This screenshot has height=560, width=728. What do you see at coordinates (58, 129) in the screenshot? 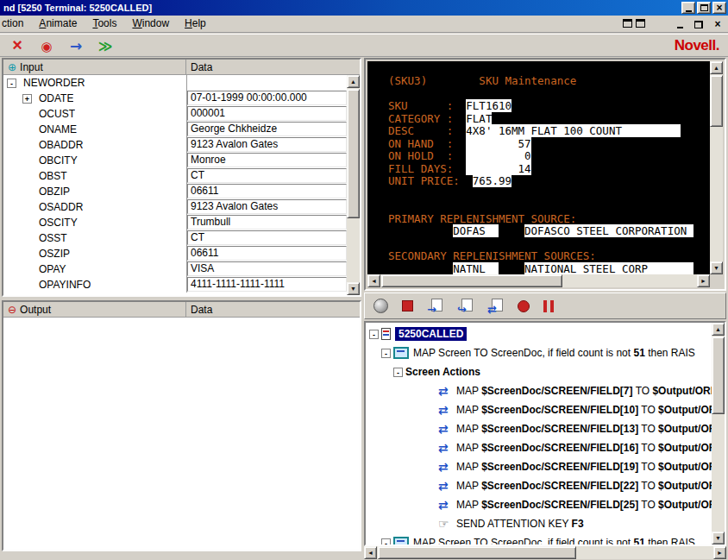
I see `tree-node-label: ONAME` at bounding box center [58, 129].